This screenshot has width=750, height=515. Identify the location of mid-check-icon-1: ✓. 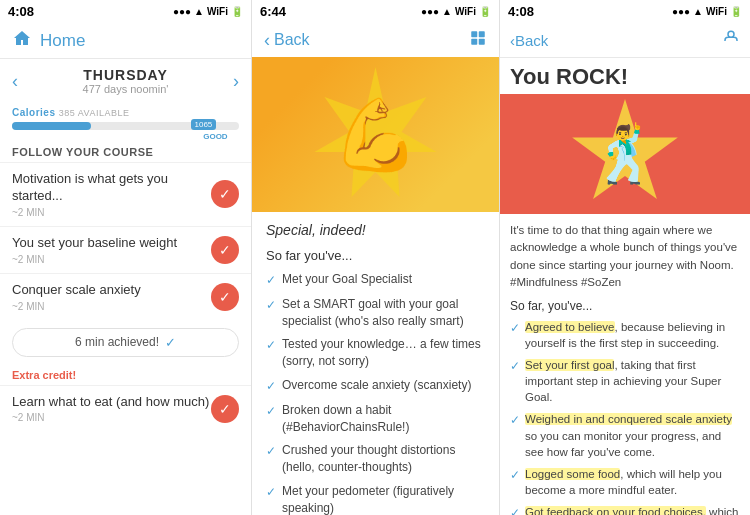
(271, 306).